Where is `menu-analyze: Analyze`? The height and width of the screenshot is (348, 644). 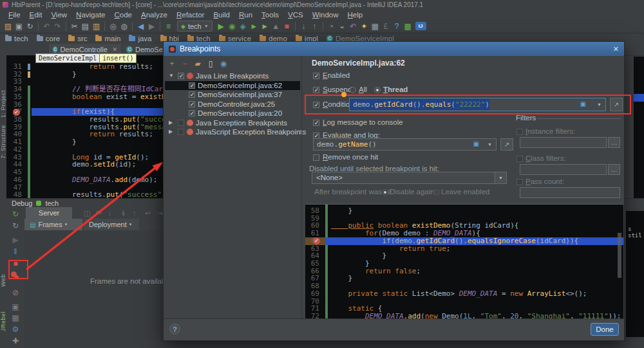 menu-analyze: Analyze is located at coordinates (155, 15).